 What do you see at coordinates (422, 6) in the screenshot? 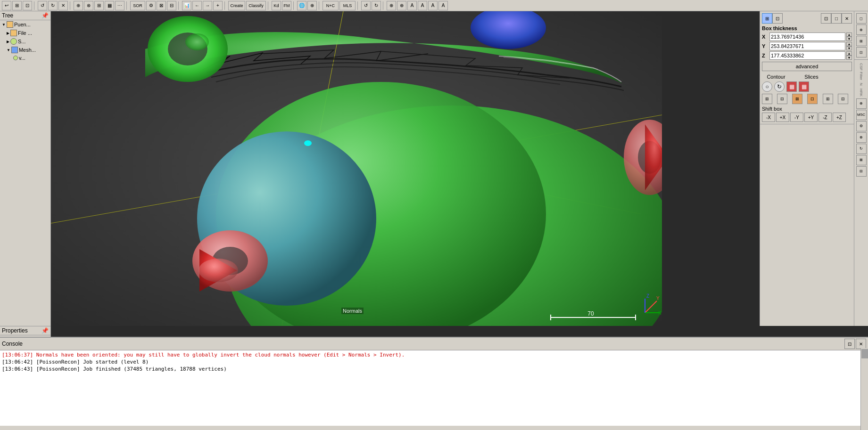
I see `toolbar-btn-26: A` at bounding box center [422, 6].